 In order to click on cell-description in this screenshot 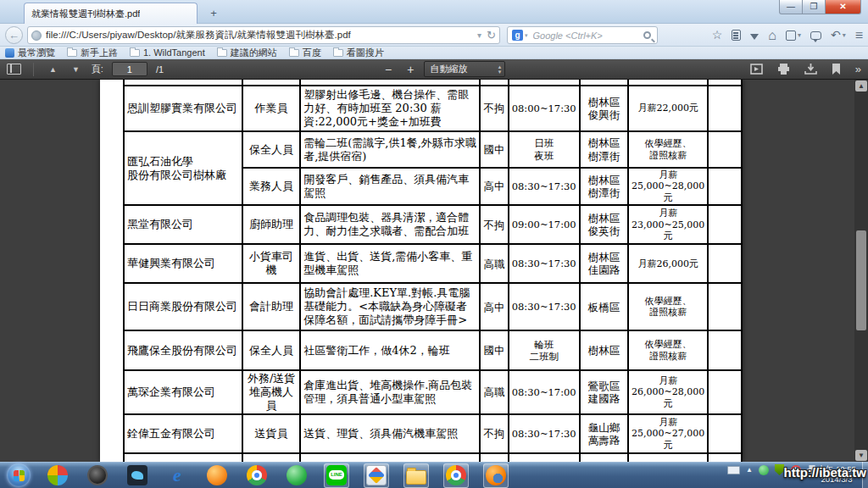, I will do `click(390, 83)`.